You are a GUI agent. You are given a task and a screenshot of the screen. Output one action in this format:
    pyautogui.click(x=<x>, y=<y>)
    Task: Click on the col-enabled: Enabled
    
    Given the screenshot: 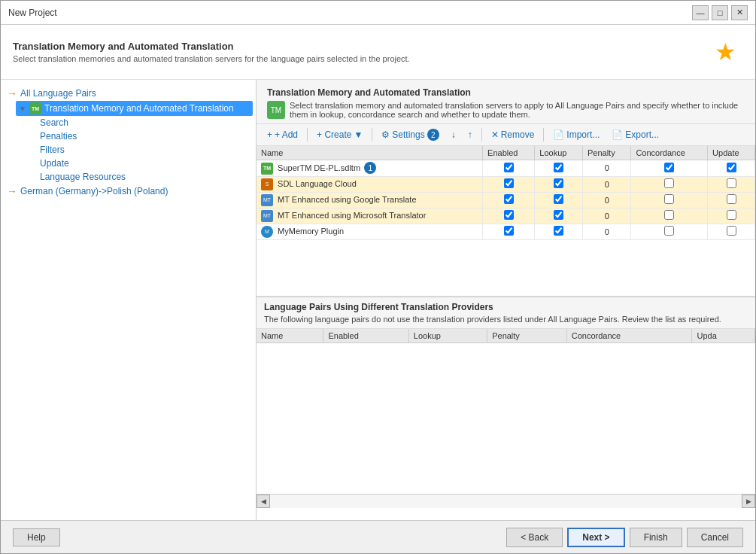 What is the action you would take?
    pyautogui.click(x=509, y=154)
    